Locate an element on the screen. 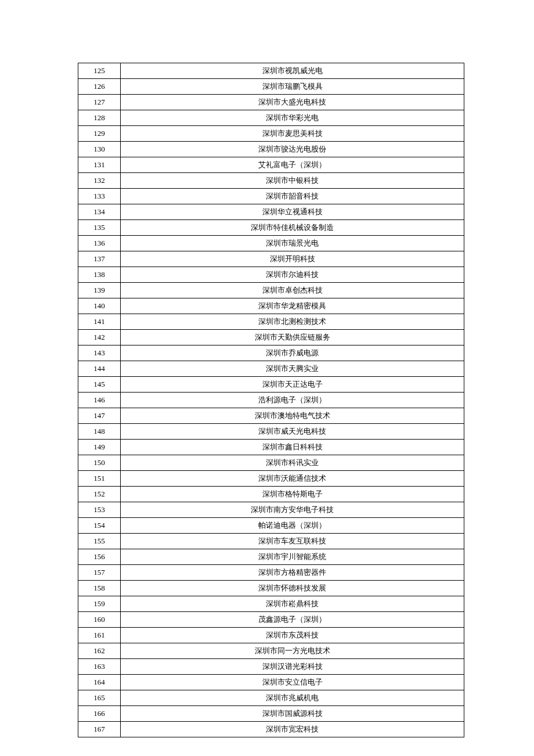 The width and height of the screenshot is (534, 756). row-number: 140 is located at coordinates (100, 307).